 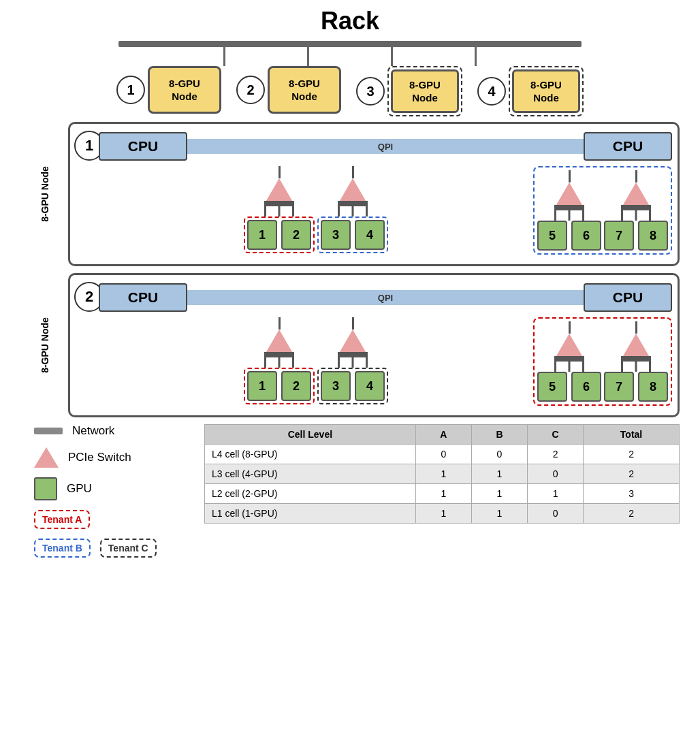 I want to click on rack-node-2-box: 8-GPUNode, so click(x=304, y=90).